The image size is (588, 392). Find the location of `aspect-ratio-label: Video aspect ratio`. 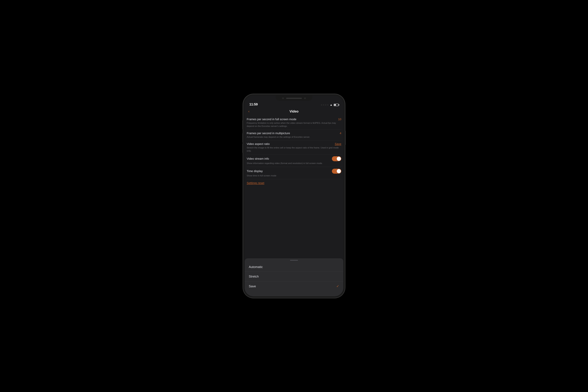

aspect-ratio-label: Video aspect ratio is located at coordinates (258, 144).